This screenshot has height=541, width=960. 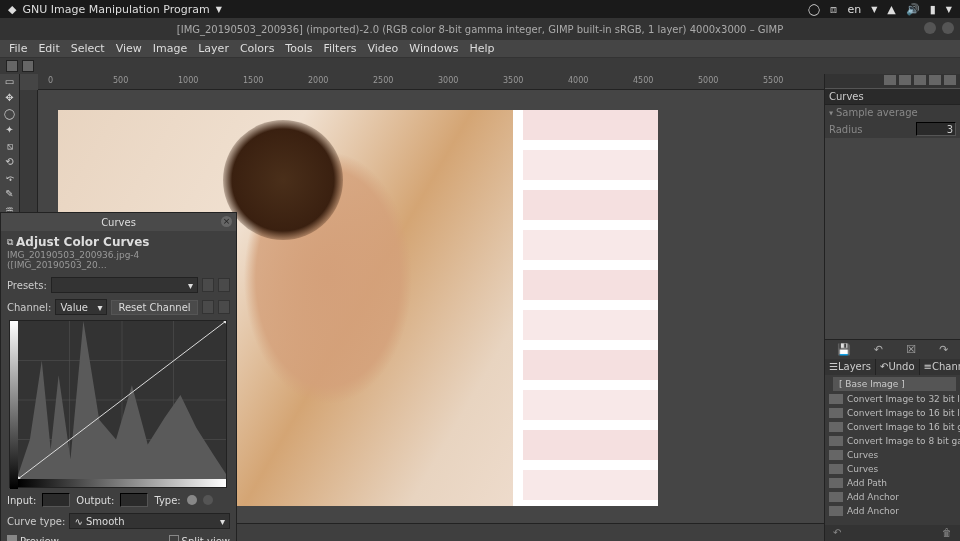 What do you see at coordinates (118, 222) in the screenshot?
I see `curves-titlebar: Curves ×` at bounding box center [118, 222].